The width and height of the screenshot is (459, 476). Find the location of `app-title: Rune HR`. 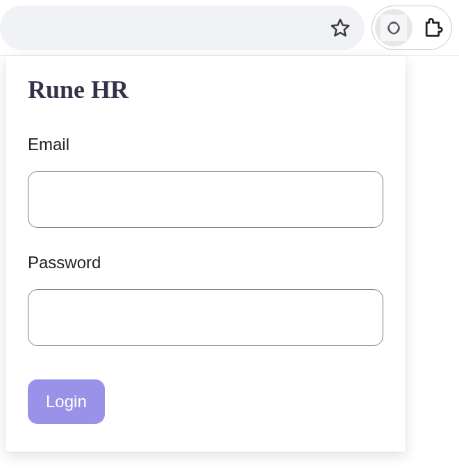

app-title: Rune HR is located at coordinates (206, 90).